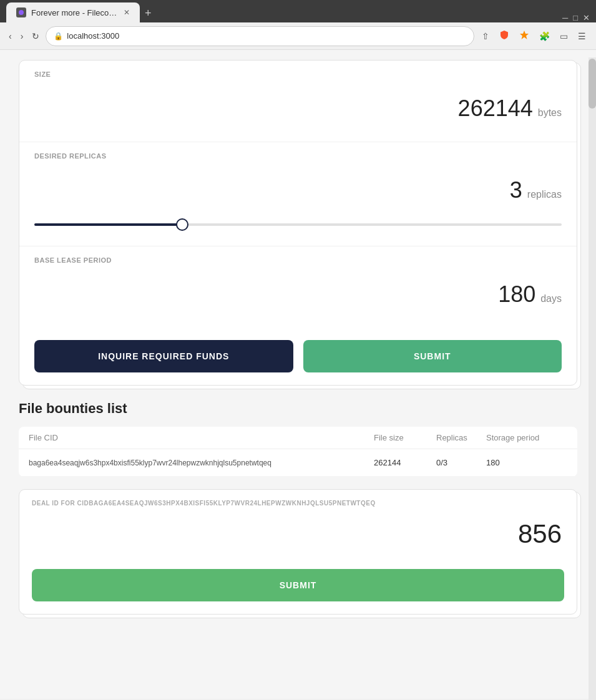 The image size is (596, 700). Describe the element at coordinates (565, 17) in the screenshot. I see `minimize-button: ─` at that location.